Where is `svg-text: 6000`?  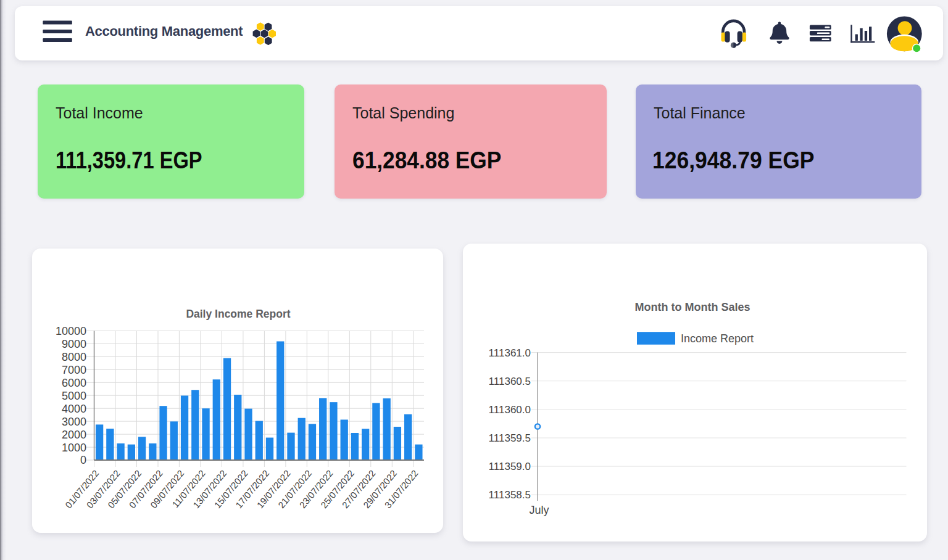
svg-text: 6000 is located at coordinates (74, 383).